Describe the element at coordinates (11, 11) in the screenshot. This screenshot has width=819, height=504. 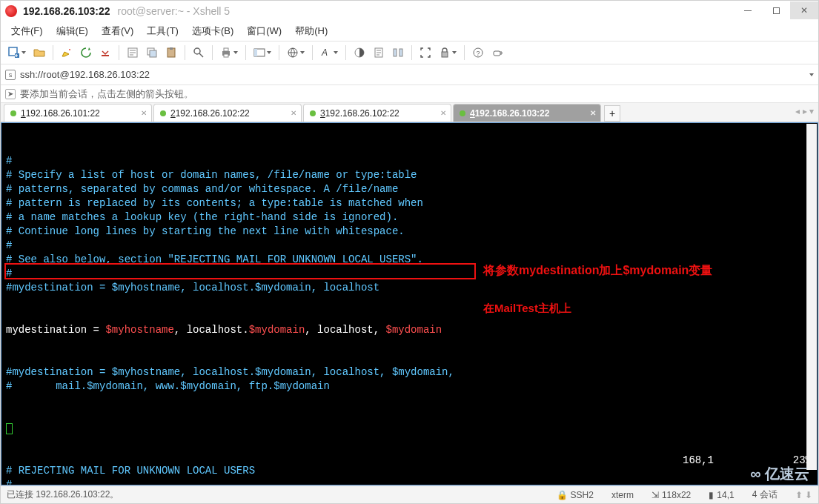
I see `app-icon` at that location.